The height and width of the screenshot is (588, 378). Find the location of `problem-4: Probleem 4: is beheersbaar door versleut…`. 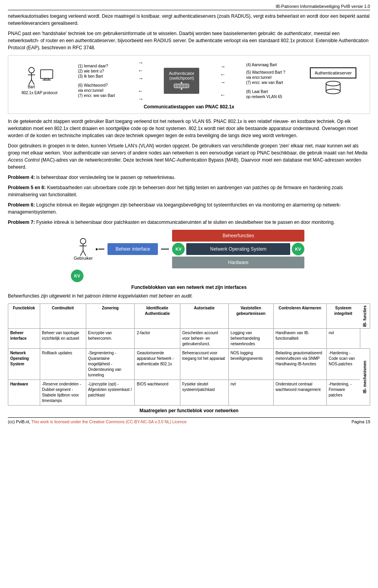

problem-4: Probleem 4: is beheersbaar door versleut… is located at coordinates (189, 177).